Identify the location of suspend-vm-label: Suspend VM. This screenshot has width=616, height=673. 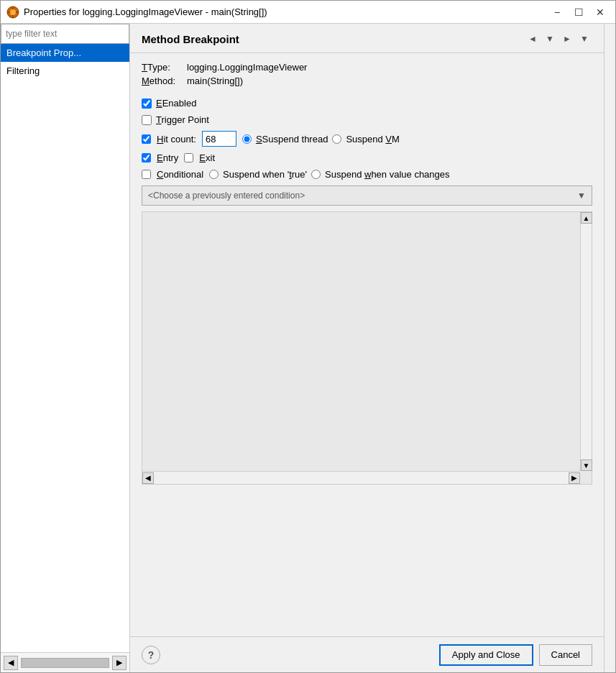
(372, 139).